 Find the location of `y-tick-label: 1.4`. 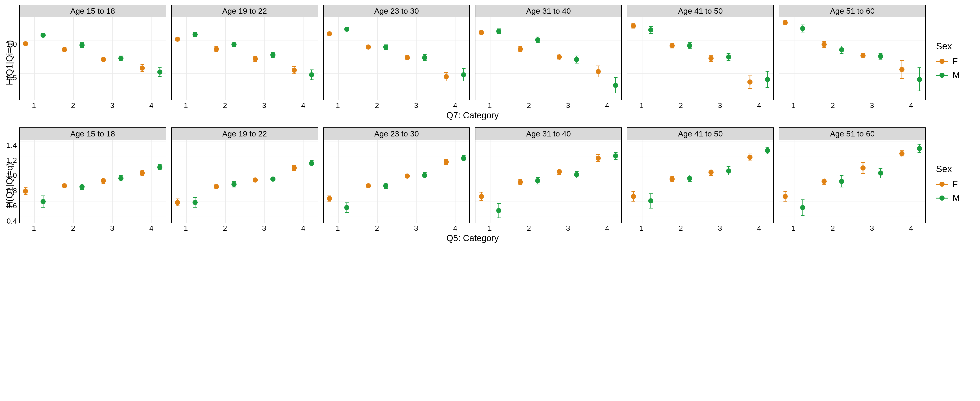

y-tick-label: 1.4 is located at coordinates (10, 145).